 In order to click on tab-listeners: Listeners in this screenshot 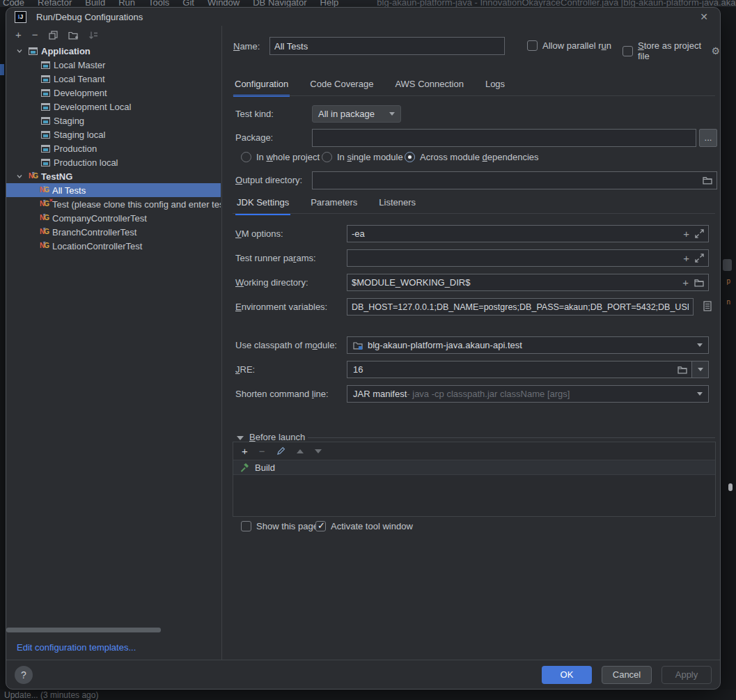, I will do `click(397, 204)`.